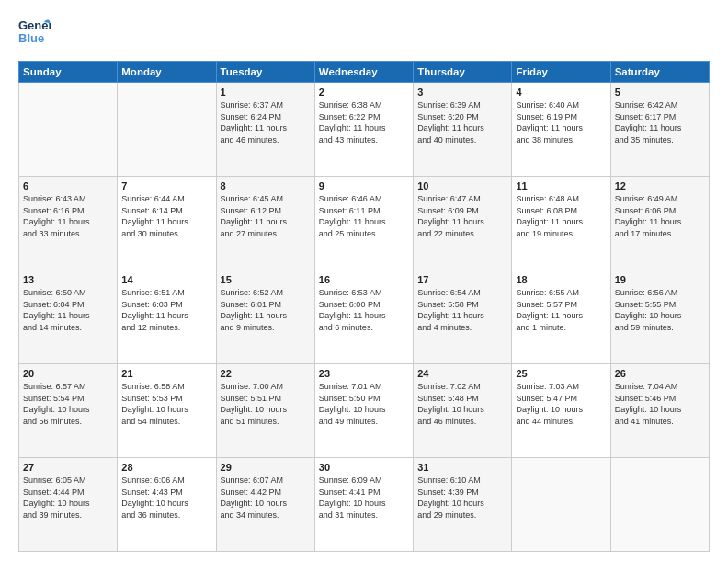 The height and width of the screenshot is (563, 728). What do you see at coordinates (462, 92) in the screenshot?
I see `day-number: 3` at bounding box center [462, 92].